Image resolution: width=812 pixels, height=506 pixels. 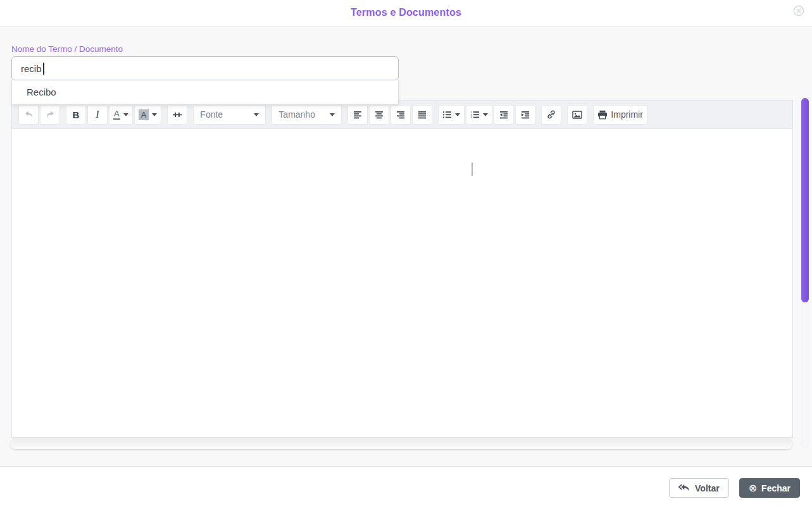 I want to click on ordered-list-button: 1 2 3, so click(x=479, y=115).